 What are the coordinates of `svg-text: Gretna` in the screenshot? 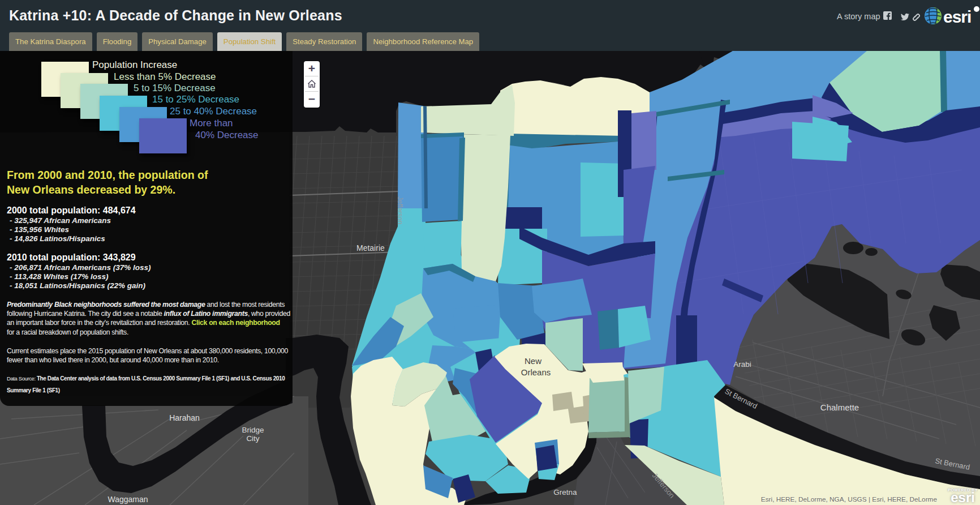 It's located at (565, 493).